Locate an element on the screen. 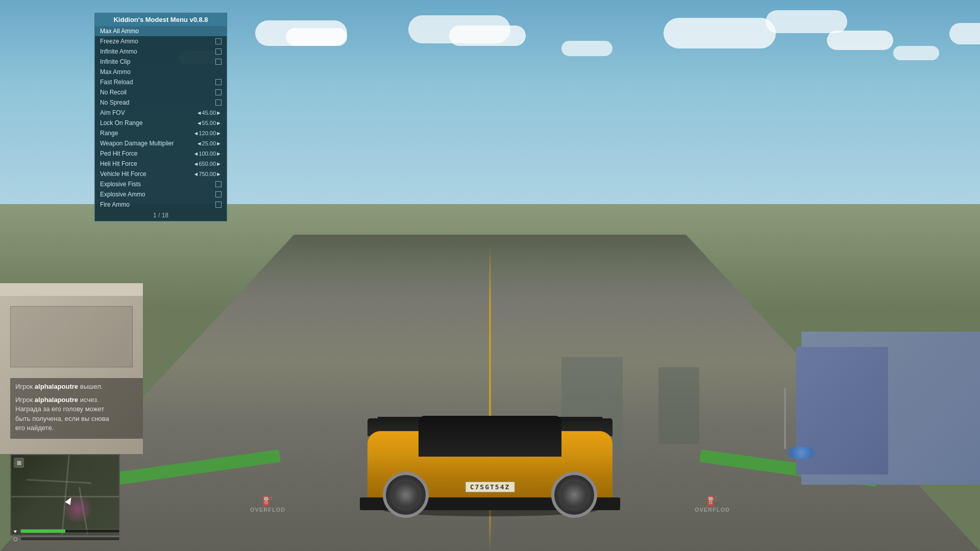 The image size is (980, 551). overflod-logo-right: ⛽ OVERFLOD is located at coordinates (713, 505).